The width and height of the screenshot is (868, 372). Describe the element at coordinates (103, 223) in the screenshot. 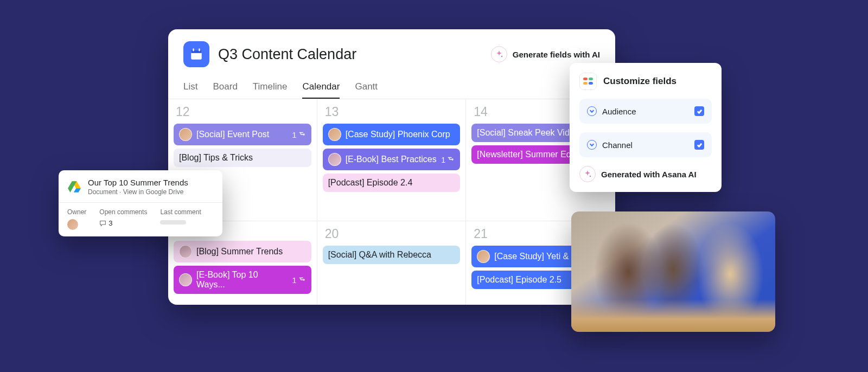

I see `comment-icon` at that location.